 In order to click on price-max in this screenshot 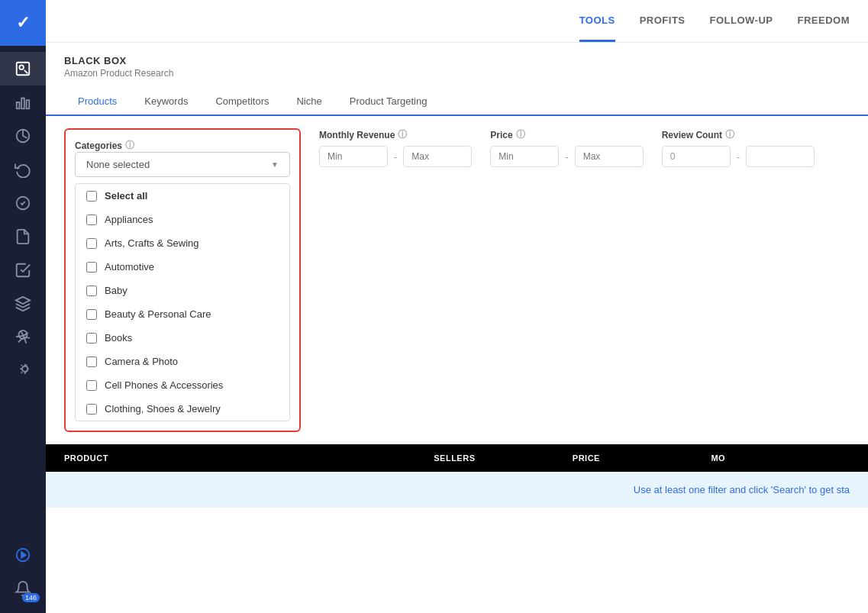, I will do `click(609, 156)`.